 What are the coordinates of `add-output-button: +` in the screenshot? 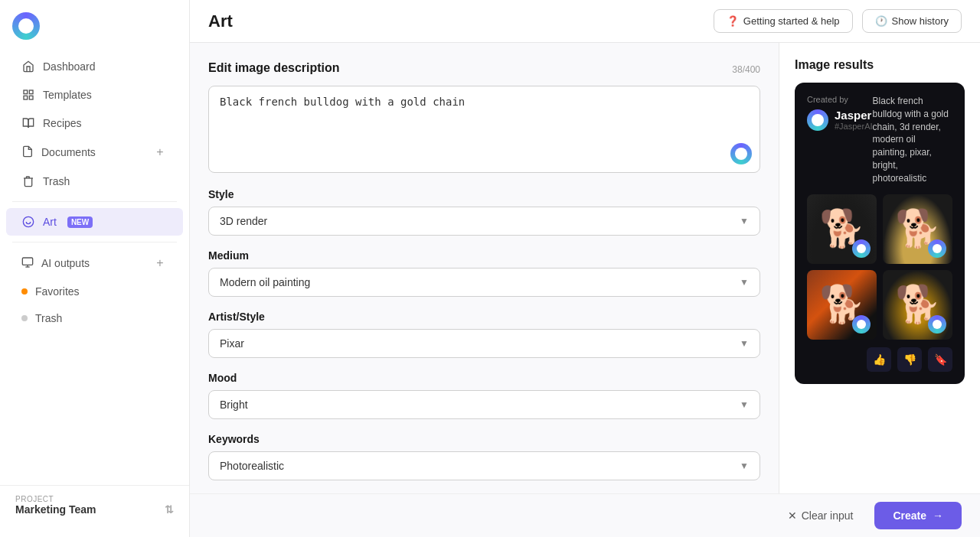 It's located at (160, 263).